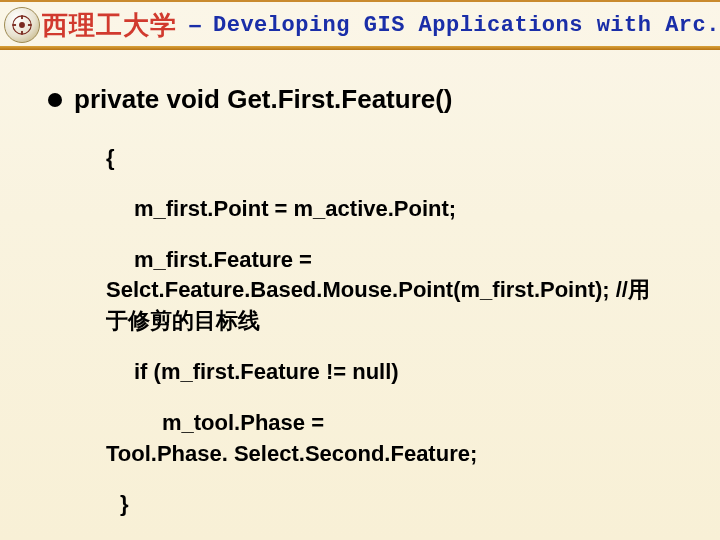 The image size is (720, 540). I want to click on code-tool-phase-l2: Tool.Phase. Select.Second.Feature;, so click(398, 454).